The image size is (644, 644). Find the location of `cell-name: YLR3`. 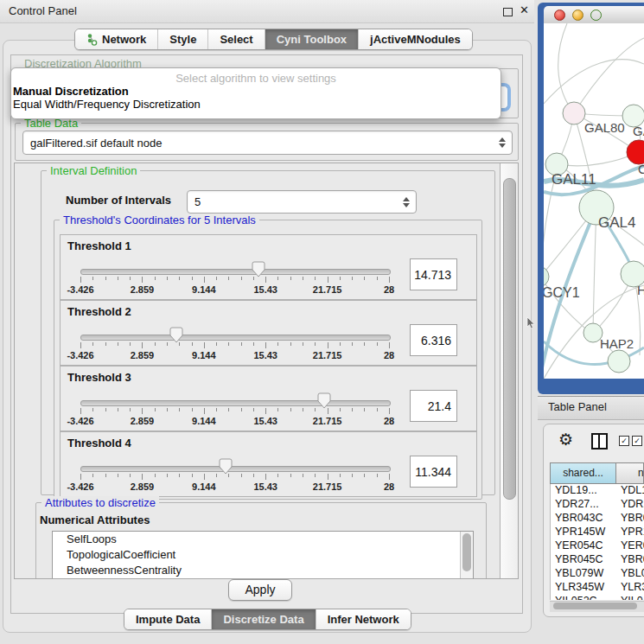

cell-name: YLR3 is located at coordinates (633, 588).